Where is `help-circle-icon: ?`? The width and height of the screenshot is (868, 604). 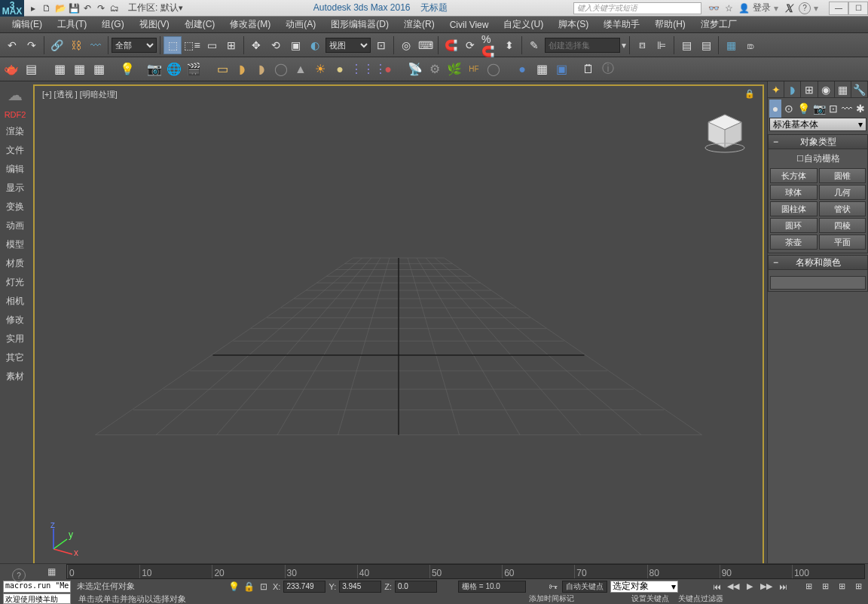
help-circle-icon: ? is located at coordinates (19, 575).